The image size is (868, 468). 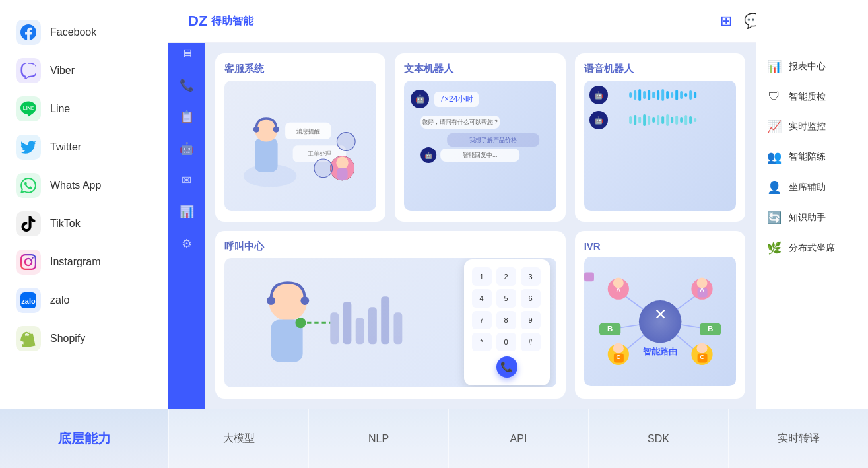 What do you see at coordinates (807, 218) in the screenshot?
I see `knowledge-label: 知识助手` at bounding box center [807, 218].